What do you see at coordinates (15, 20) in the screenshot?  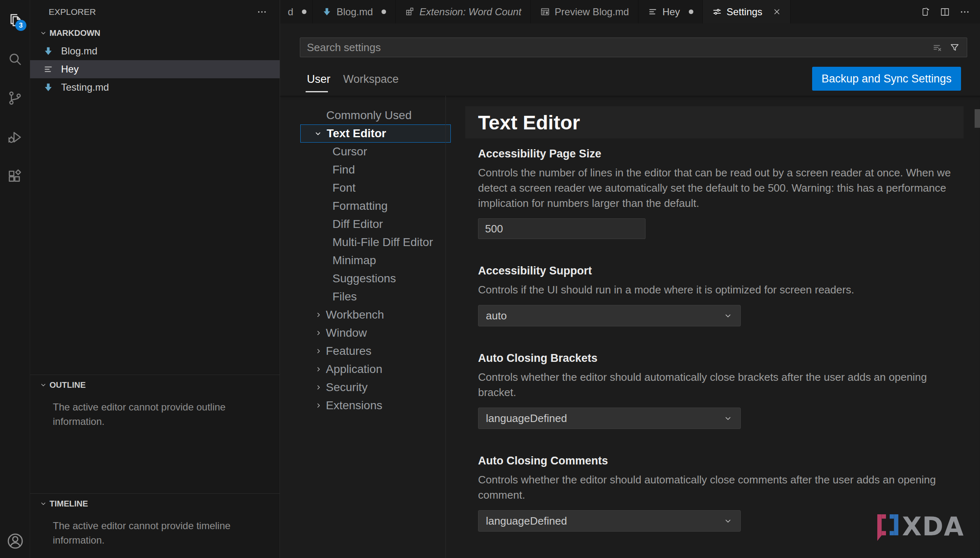 I see `explorer-activity-button: 3` at bounding box center [15, 20].